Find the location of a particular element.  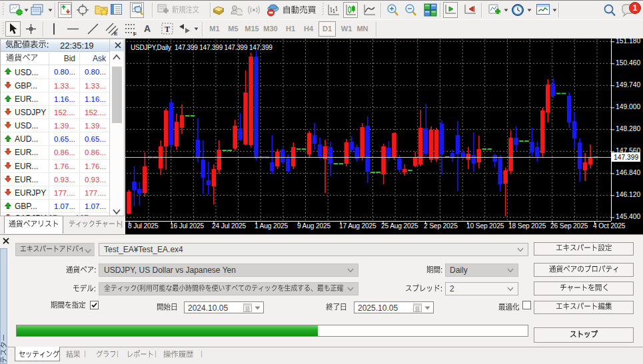

svg-text: E is located at coordinates (116, 33).